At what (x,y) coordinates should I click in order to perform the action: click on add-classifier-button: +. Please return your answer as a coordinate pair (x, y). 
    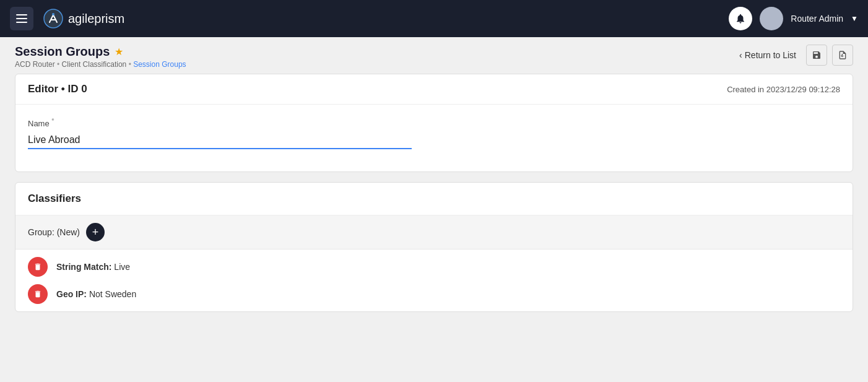
    Looking at the image, I should click on (95, 232).